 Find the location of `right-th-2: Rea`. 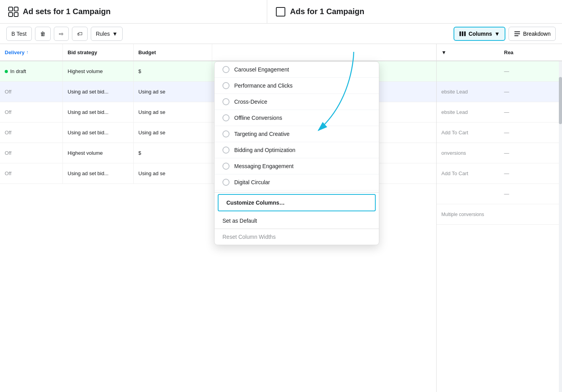

right-th-2: Rea is located at coordinates (531, 53).